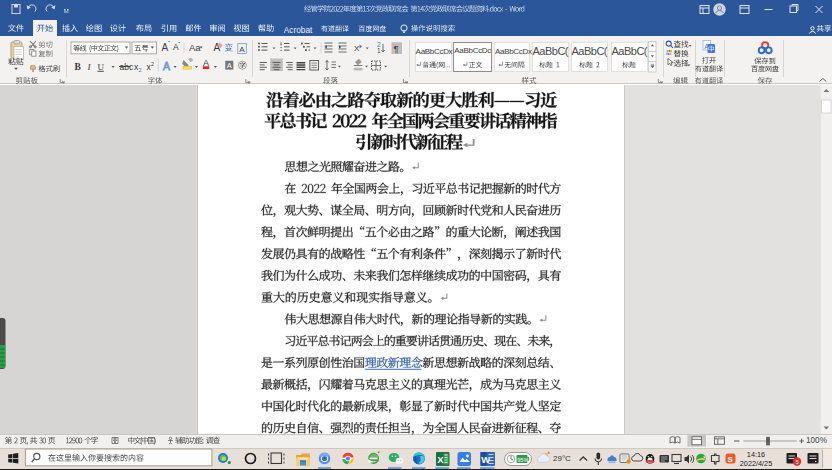 Image resolution: width=832 pixels, height=470 pixels. I want to click on svg-text: Aa, so click(195, 48).